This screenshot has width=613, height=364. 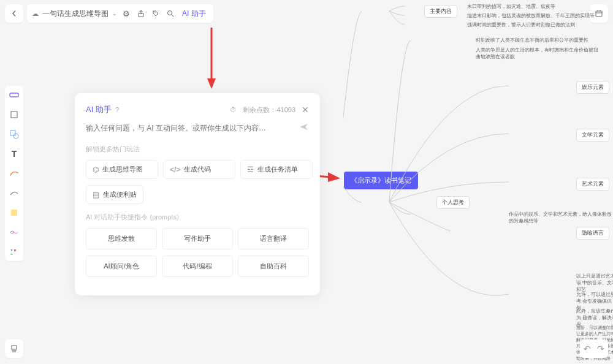 What do you see at coordinates (190, 128) in the screenshot?
I see `ai-prompt-input` at bounding box center [190, 128].